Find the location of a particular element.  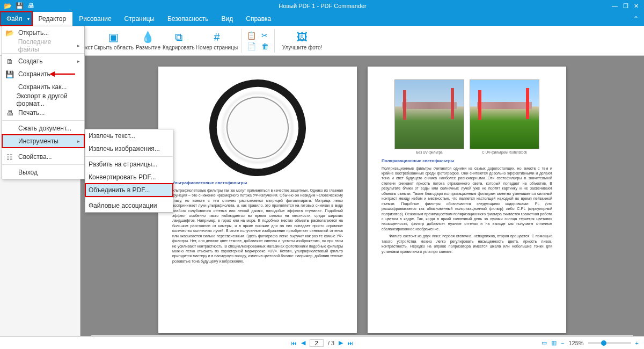

zoom-out-icon: − is located at coordinates (562, 343).